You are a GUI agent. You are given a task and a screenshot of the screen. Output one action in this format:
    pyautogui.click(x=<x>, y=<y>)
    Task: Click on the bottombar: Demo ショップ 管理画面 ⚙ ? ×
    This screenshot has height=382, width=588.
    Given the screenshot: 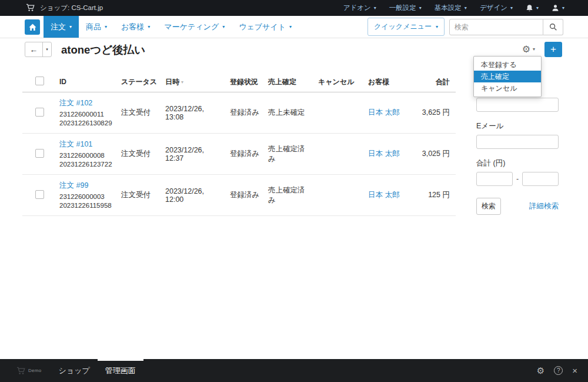 What is the action you would take?
    pyautogui.click(x=294, y=371)
    